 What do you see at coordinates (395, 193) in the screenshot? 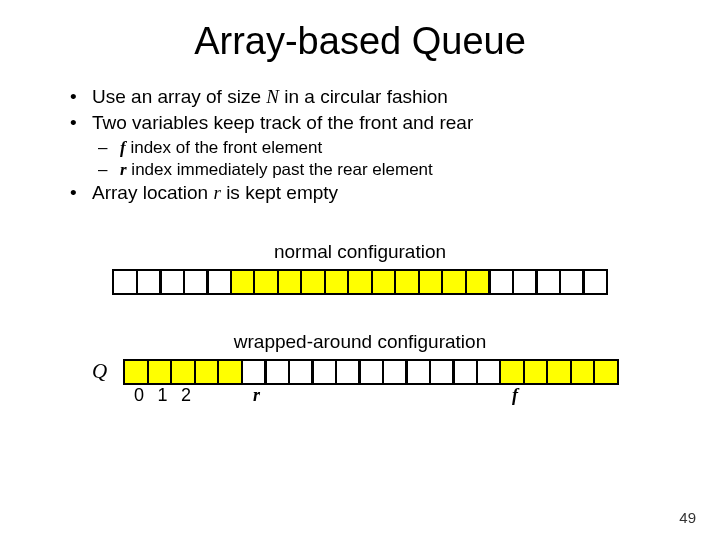
I see `bullet-3: Array location r is kept empty` at bounding box center [395, 193].